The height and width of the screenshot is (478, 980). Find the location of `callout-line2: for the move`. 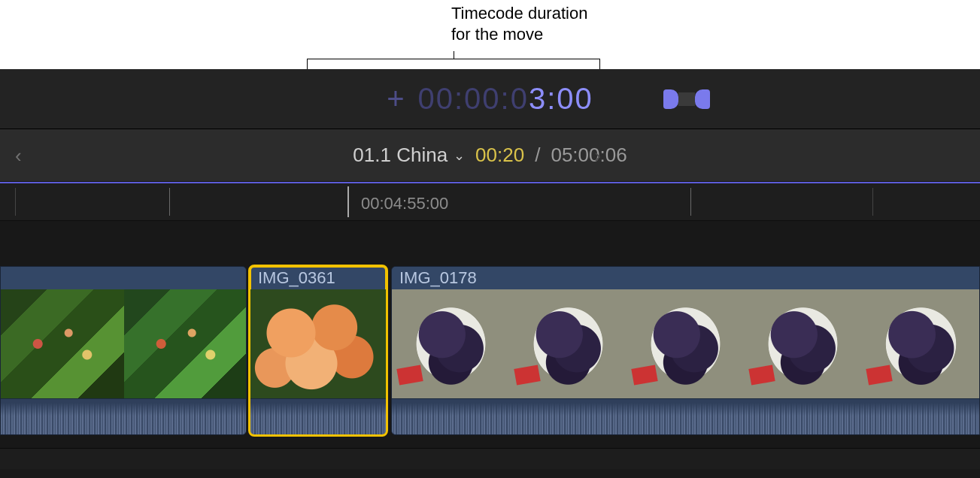

callout-line2: for the move is located at coordinates (497, 35).